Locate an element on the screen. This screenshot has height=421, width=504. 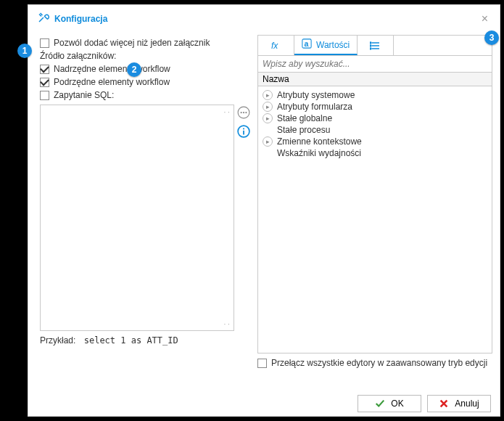
example-code: select 1 as ATT_ID is located at coordinates (131, 340).